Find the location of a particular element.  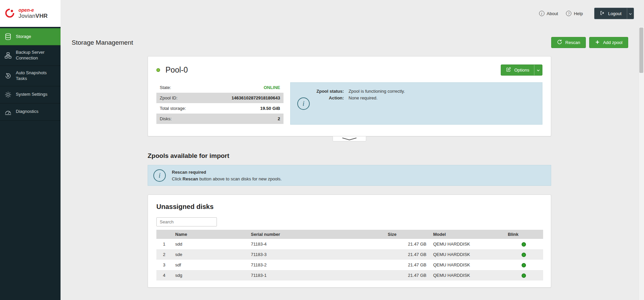

disks-table-header: Name Serial number Size Model Blink is located at coordinates (350, 234).